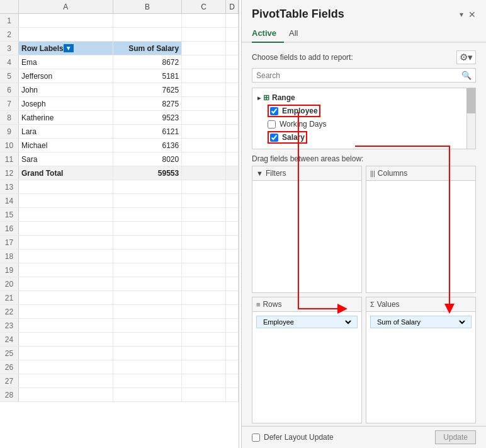  I want to click on cell-a: Katherine, so click(66, 117).